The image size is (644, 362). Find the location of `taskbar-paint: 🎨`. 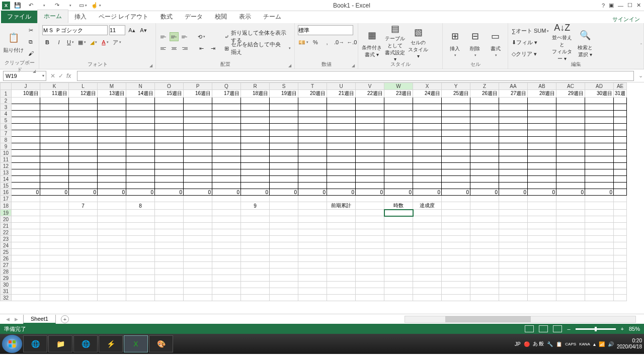

taskbar-paint: 🎨 is located at coordinates (161, 344).